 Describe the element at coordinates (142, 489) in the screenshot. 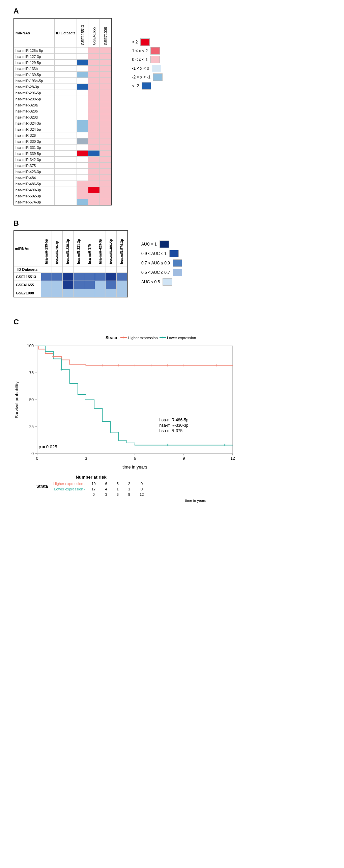

I see `risk-value-lower: 0` at that location.